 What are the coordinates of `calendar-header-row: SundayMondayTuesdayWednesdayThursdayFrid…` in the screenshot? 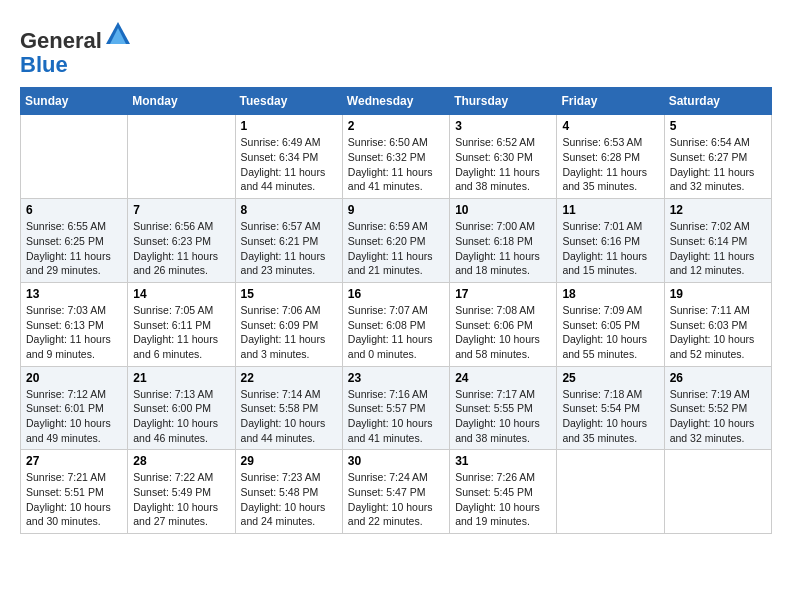 It's located at (396, 102).